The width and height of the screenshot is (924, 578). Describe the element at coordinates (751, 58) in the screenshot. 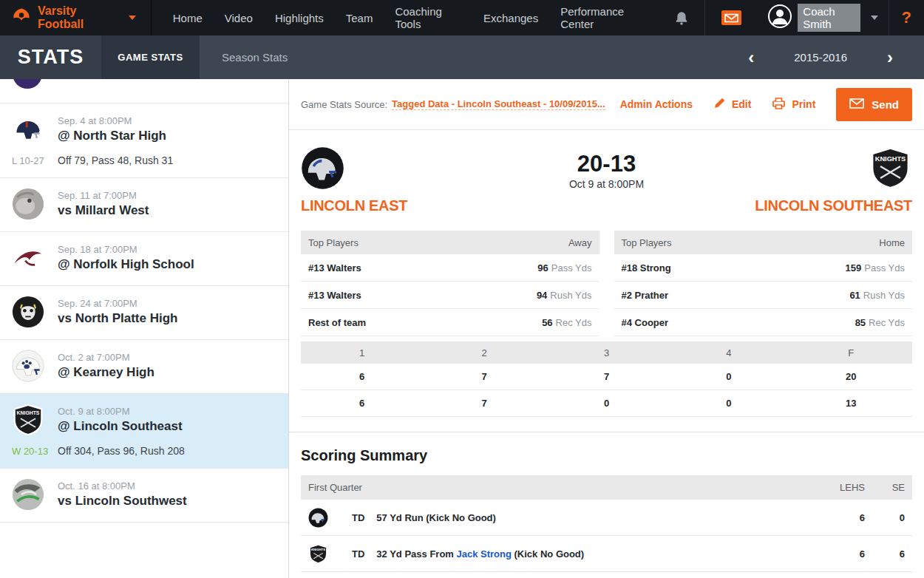

I see `prev-season-chevron: ‹` at that location.